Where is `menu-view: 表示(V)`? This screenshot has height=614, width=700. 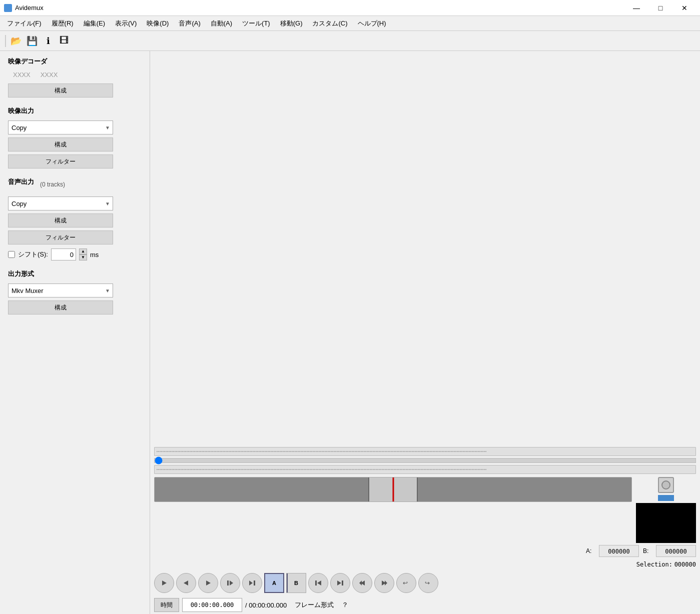 menu-view: 表示(V) is located at coordinates (126, 24).